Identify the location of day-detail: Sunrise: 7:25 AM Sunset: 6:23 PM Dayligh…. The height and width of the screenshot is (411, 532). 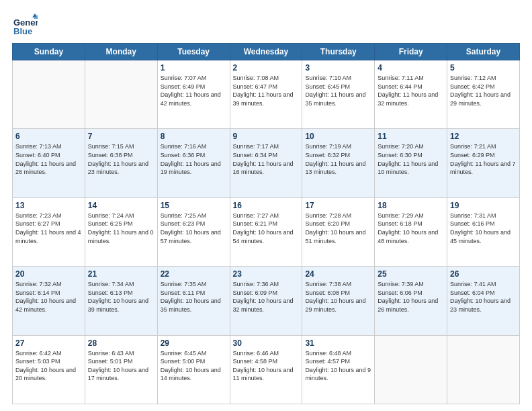
(193, 228).